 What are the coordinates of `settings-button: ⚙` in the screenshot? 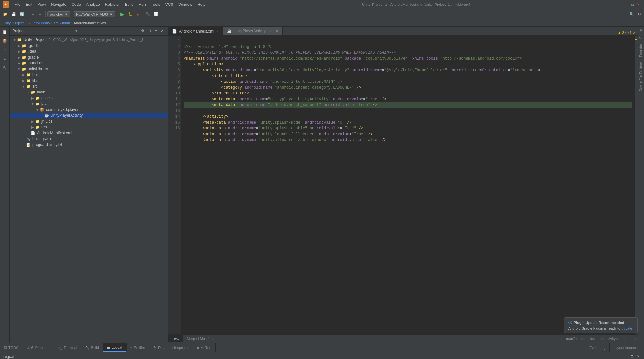 It's located at (639, 14).